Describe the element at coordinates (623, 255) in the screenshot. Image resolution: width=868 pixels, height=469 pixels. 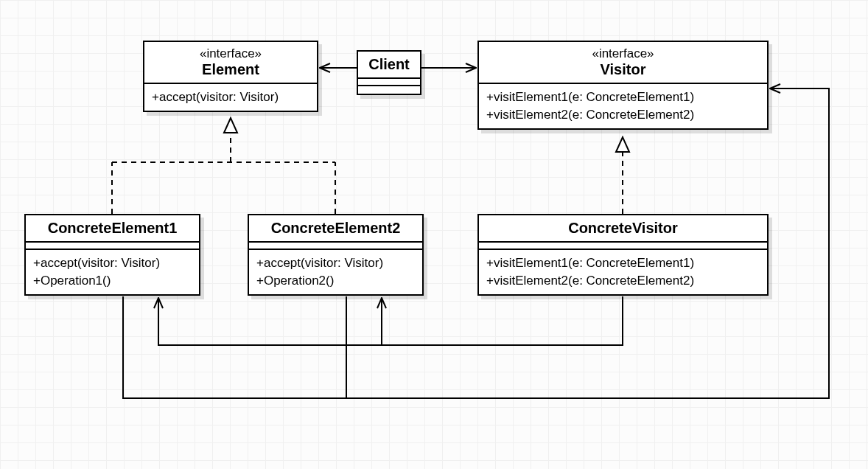
I see `class-concrete-visitor: ConcreteVisitor +visitElement1(e` at that location.